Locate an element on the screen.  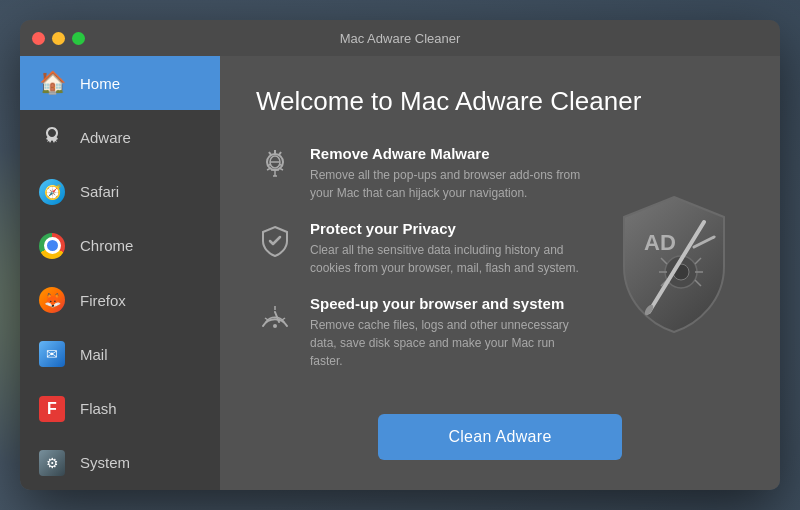
sidebar-item-mail: ✉ Mail is located at coordinates (120, 354).